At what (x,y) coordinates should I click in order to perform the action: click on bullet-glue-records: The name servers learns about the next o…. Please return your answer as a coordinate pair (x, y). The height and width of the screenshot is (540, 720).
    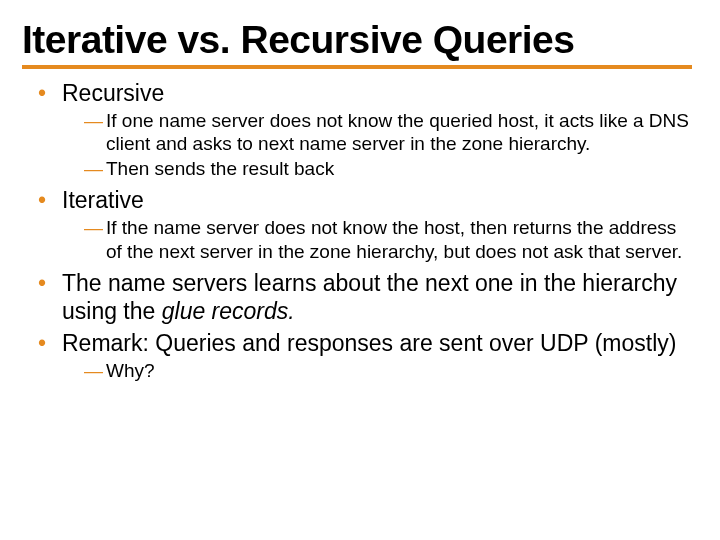
    Looking at the image, I should click on (365, 297).